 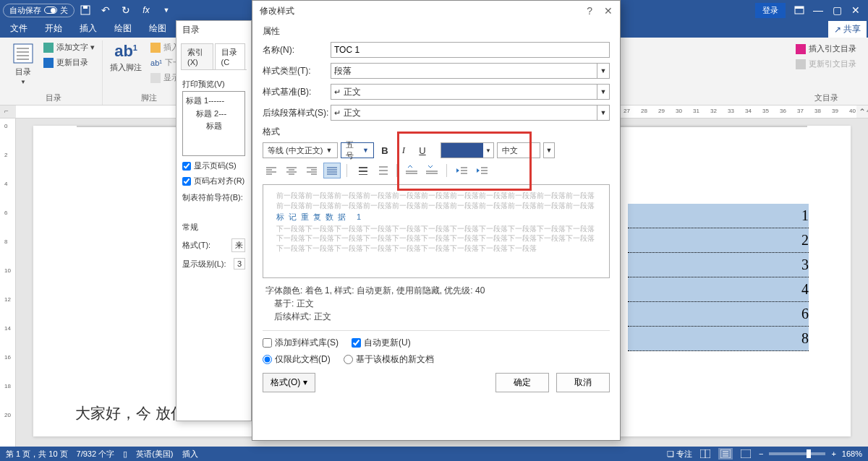 What do you see at coordinates (69, 62) in the screenshot?
I see `update-toc-button: 更新目录` at bounding box center [69, 62].